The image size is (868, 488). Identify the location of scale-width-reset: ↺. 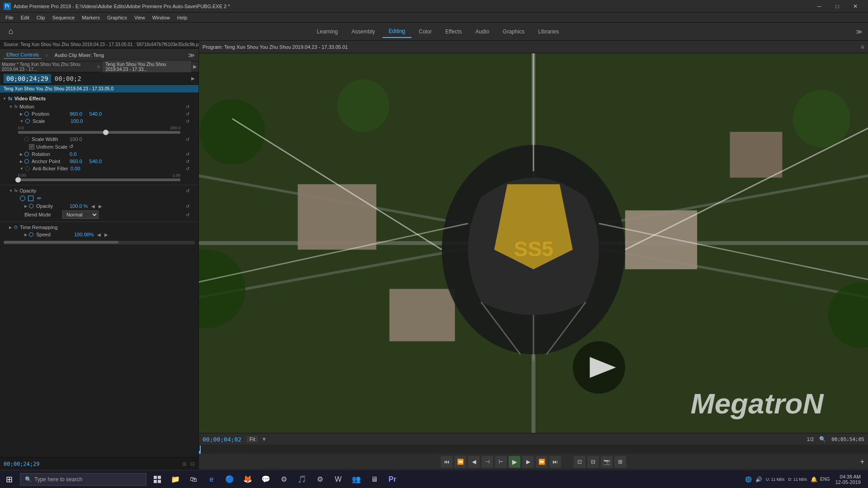
(188, 139).